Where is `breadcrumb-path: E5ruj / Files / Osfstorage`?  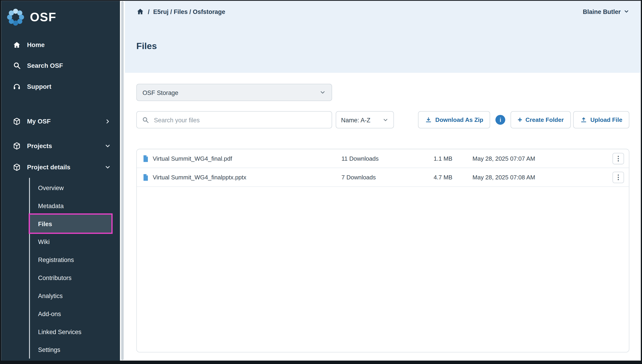 breadcrumb-path: E5ruj / Files / Osfstorage is located at coordinates (189, 12).